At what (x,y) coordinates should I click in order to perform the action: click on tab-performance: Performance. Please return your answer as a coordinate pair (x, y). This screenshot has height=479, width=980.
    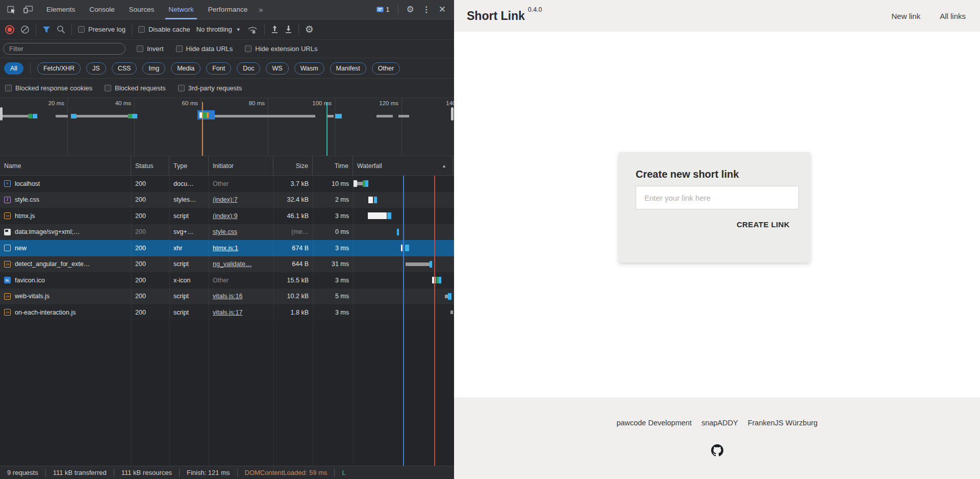
    Looking at the image, I should click on (228, 10).